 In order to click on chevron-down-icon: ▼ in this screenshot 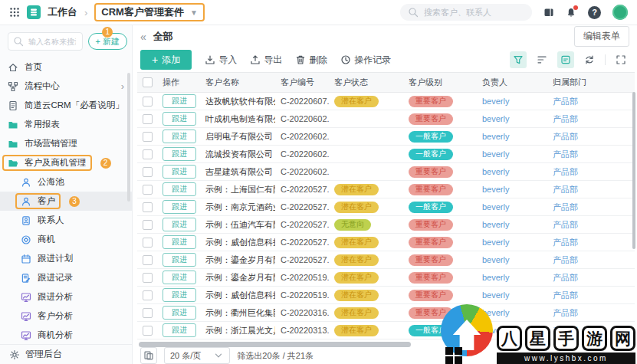, I will do `click(194, 12)`.